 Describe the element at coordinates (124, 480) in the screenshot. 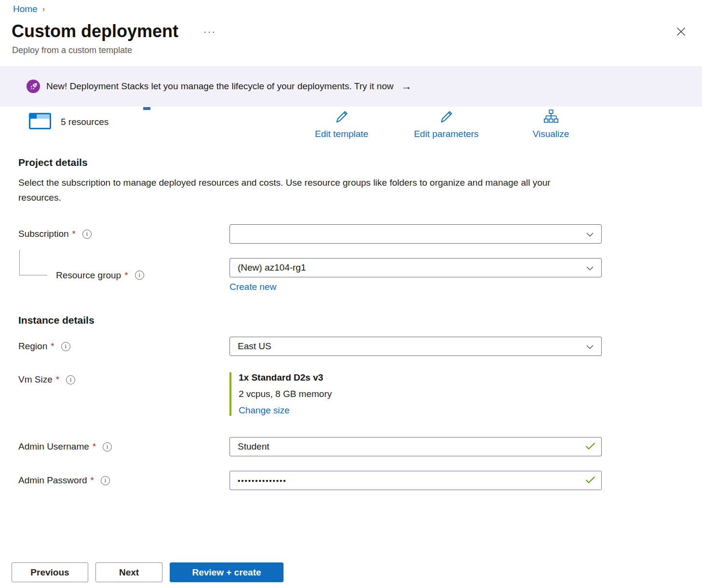

I see `admin-password-label-cell: Admin Password *` at that location.